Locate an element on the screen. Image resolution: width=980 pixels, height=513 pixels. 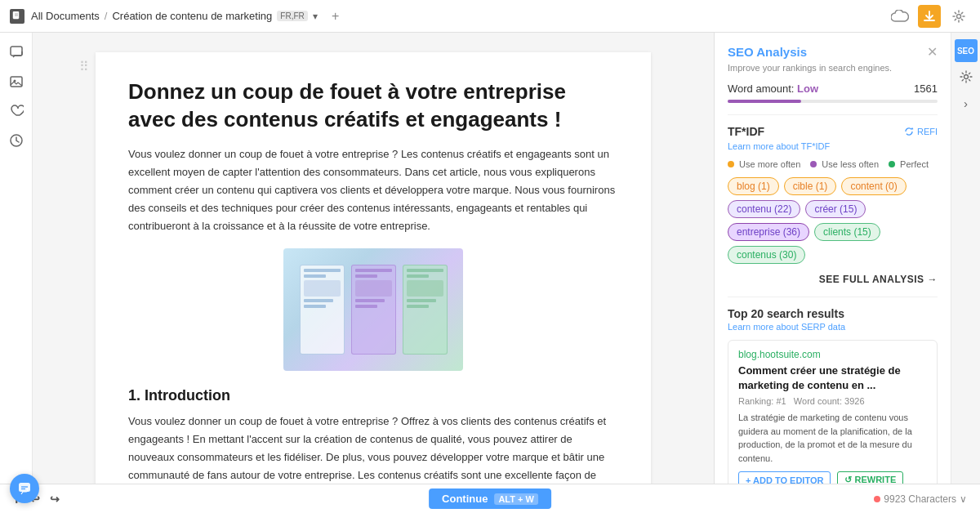
breadcrumb-root: All Documents is located at coordinates (65, 16).